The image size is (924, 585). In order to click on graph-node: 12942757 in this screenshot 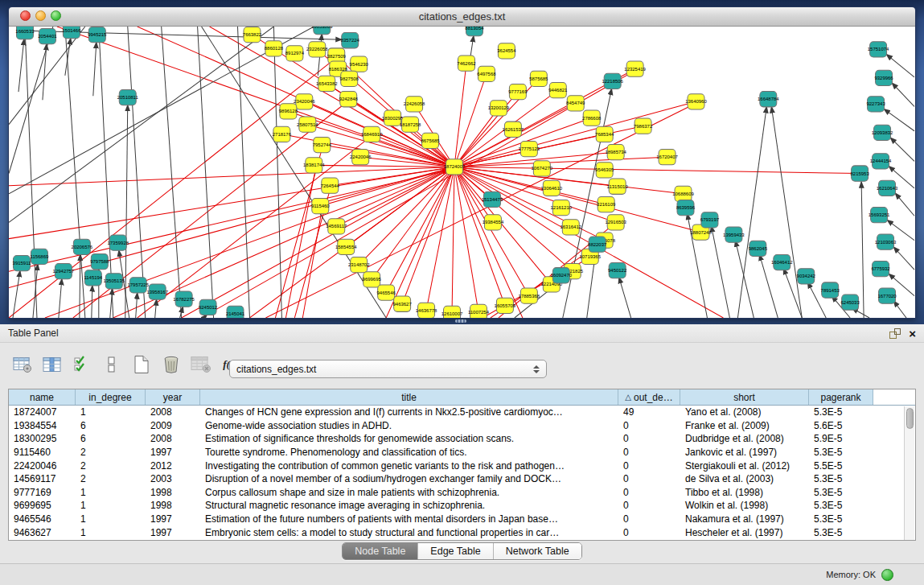, I will do `click(64, 272)`.